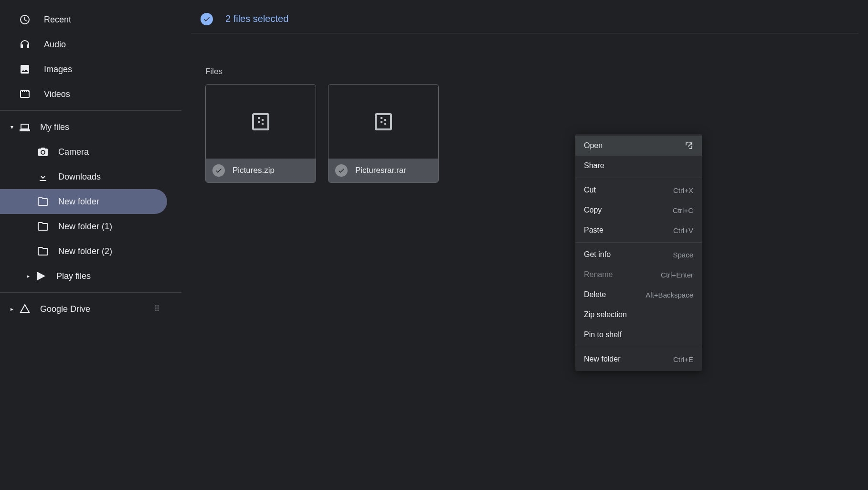 The width and height of the screenshot is (868, 490). Describe the element at coordinates (12, 127) in the screenshot. I see `chevron-down-icon: ▾` at that location.